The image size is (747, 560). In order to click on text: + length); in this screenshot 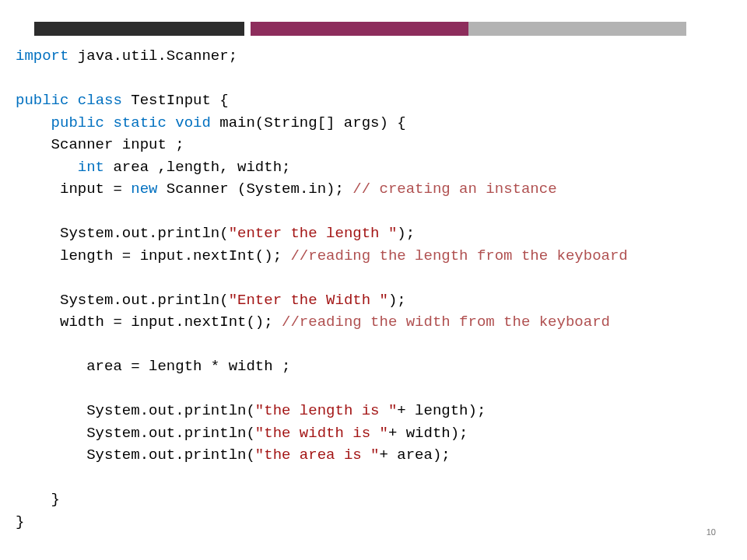, I will do `click(441, 411)`.